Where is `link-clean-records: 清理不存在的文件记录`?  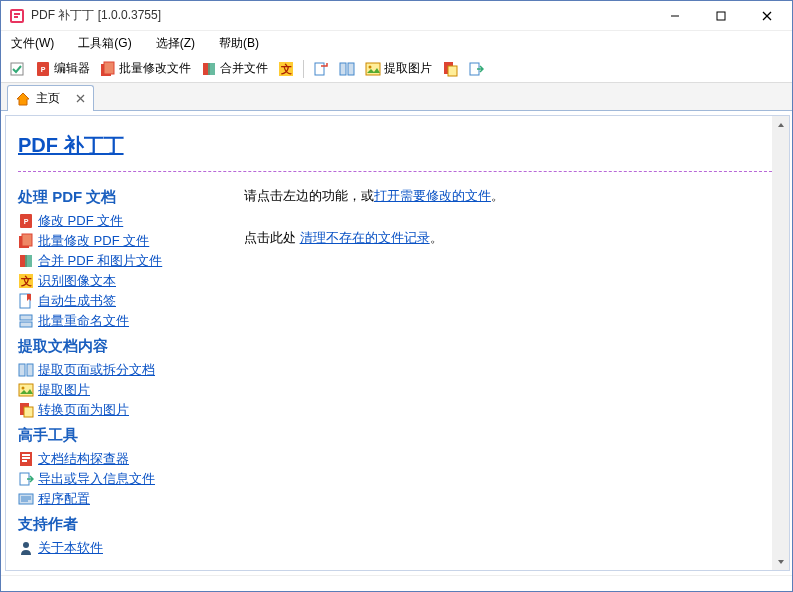
link-clean-records: 清理不存在的文件记录 is located at coordinates (365, 238).